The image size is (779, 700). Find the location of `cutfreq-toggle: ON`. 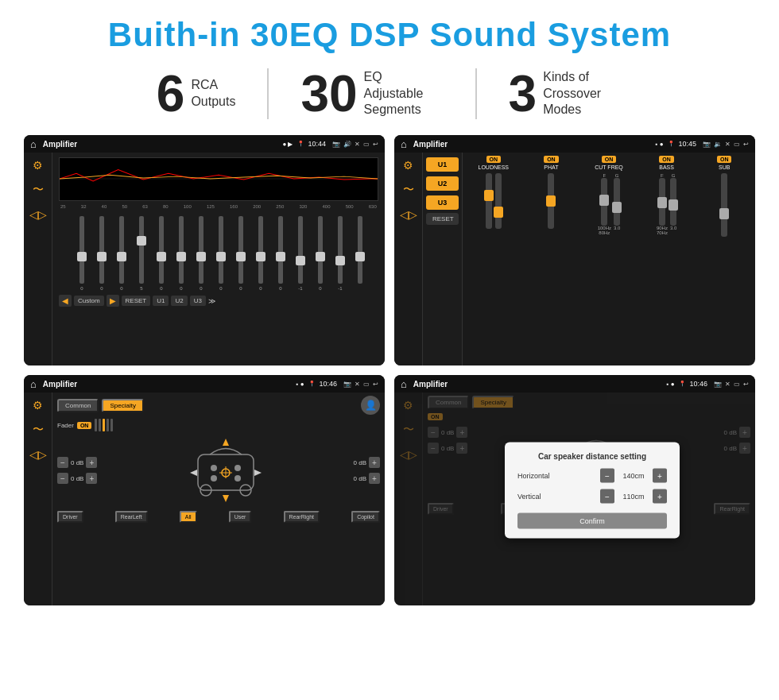

cutfreq-toggle: ON is located at coordinates (609, 159).